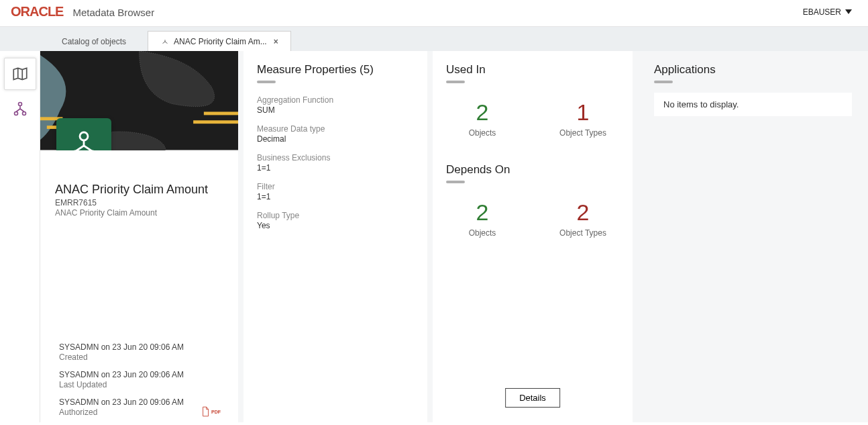 The width and height of the screenshot is (868, 425). I want to click on property-value: SUM, so click(335, 110).